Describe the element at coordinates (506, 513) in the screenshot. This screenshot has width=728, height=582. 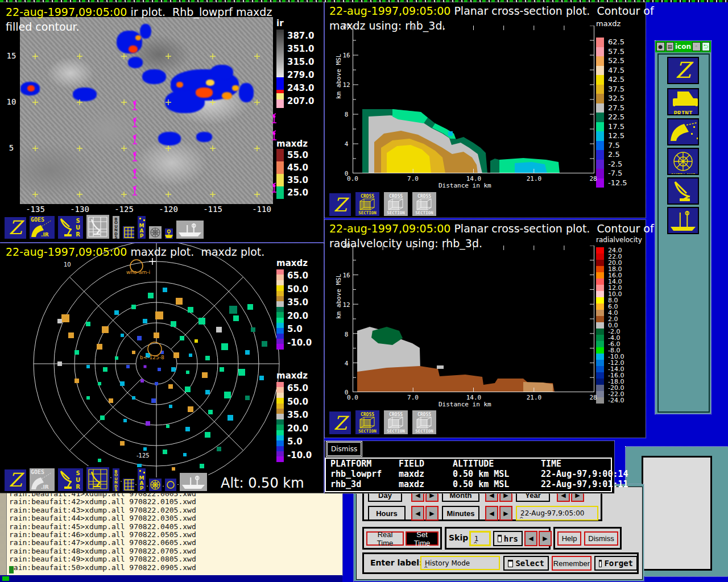
I see `minutes-forward-button` at that location.